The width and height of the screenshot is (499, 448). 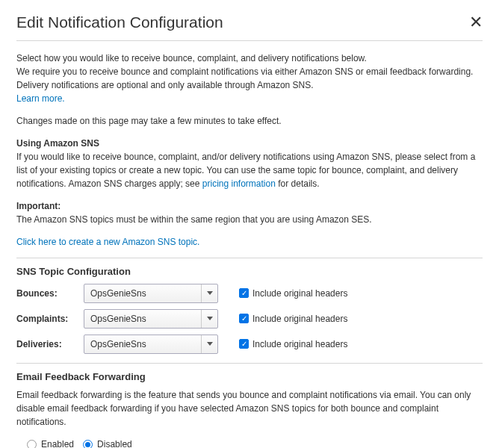 What do you see at coordinates (250, 293) in the screenshot?
I see `bounces-row: Bounces: OpsGenieSns ✓ Include original …` at bounding box center [250, 293].